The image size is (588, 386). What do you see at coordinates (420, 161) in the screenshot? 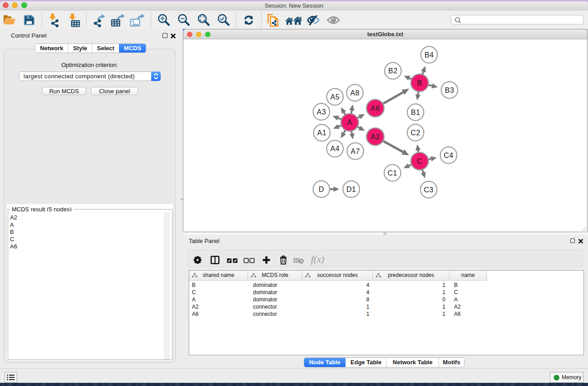
I see `svg-text: C` at bounding box center [420, 161].